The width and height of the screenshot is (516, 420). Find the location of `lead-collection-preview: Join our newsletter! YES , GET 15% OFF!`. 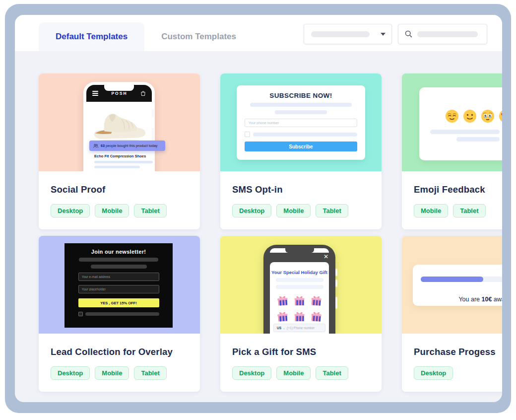

lead-collection-preview: Join our newsletter! YES , GET 15% OFF! is located at coordinates (119, 285).